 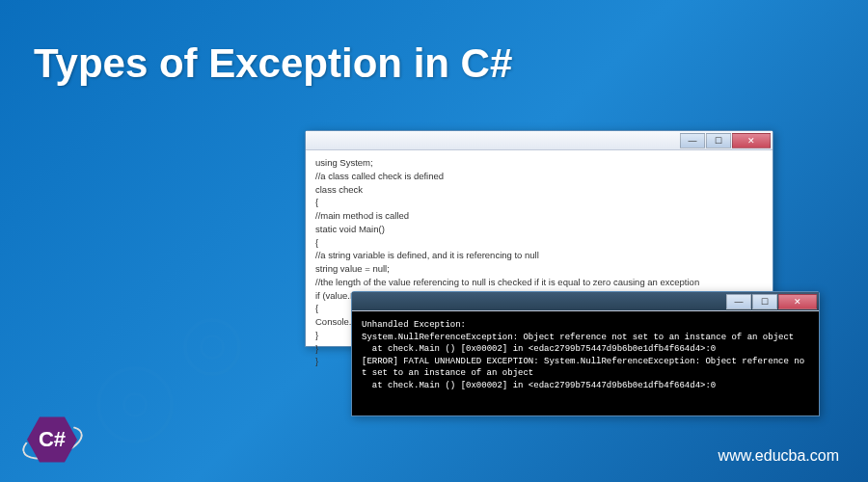 I want to click on csharp-logo: C#, so click(x=54, y=442).